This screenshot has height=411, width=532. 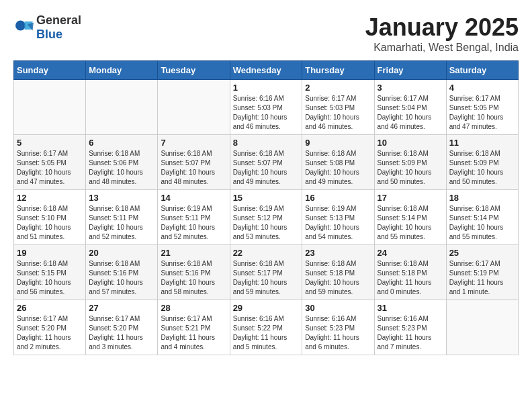 I want to click on day-number: 6, so click(x=122, y=142).